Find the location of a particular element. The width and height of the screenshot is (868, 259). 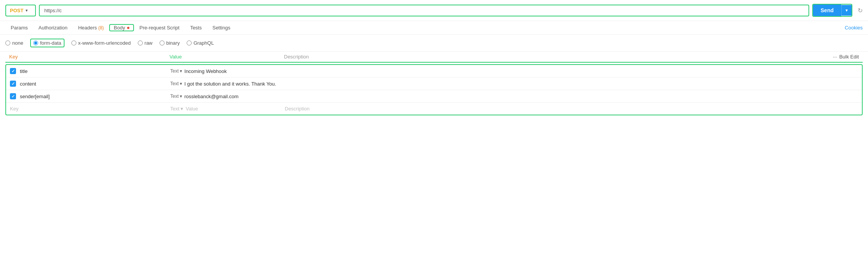

row-value-cell: Text ▾ I got the solution and it works. … is located at coordinates (227, 84).